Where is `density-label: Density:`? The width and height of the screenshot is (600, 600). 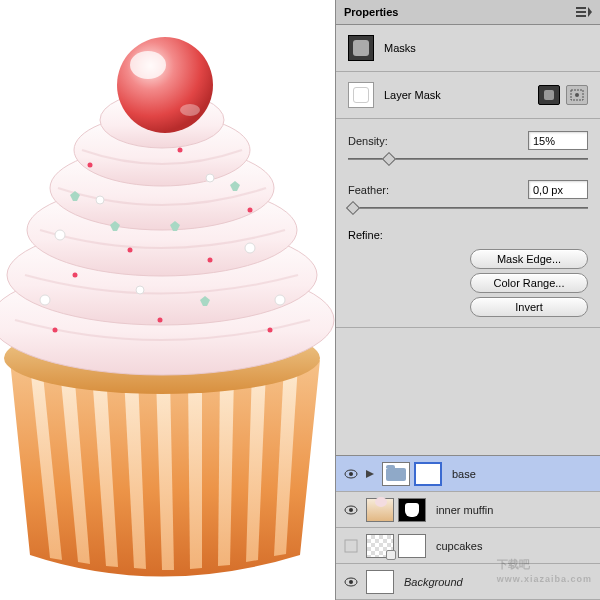
density-label: Density: is located at coordinates (368, 141).